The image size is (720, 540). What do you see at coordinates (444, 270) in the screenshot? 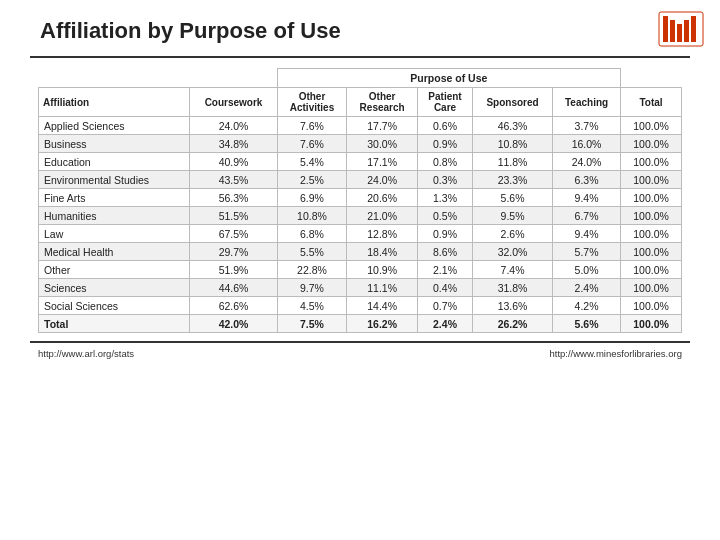
I see `cell-patient_care: 2.1%` at bounding box center [444, 270].